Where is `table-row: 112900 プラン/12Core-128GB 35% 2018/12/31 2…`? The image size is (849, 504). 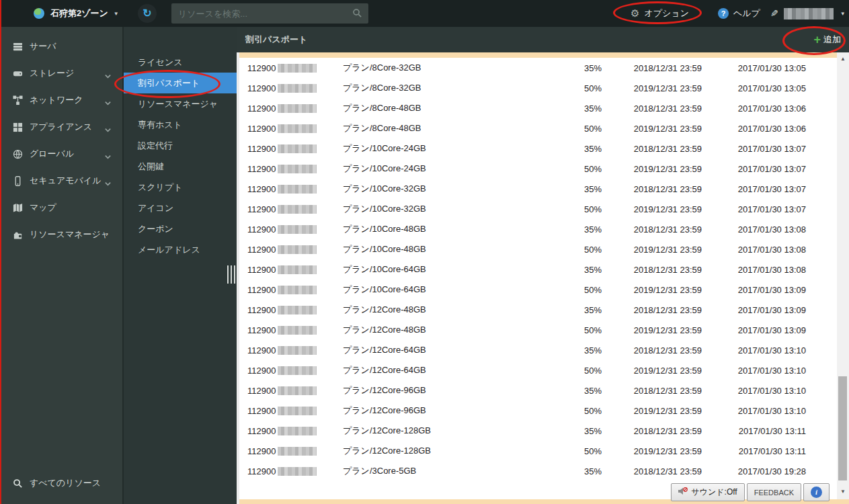 table-row: 112900 プラン/12Core-128GB 35% 2018/12/31 2… is located at coordinates (538, 431).